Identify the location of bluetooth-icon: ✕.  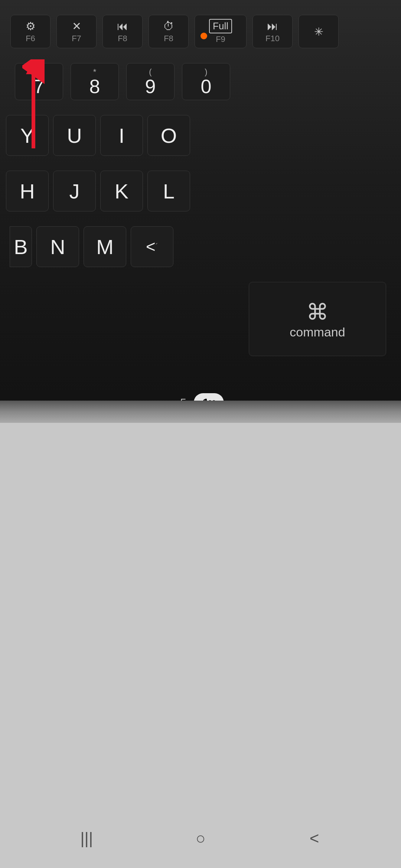
(76, 26).